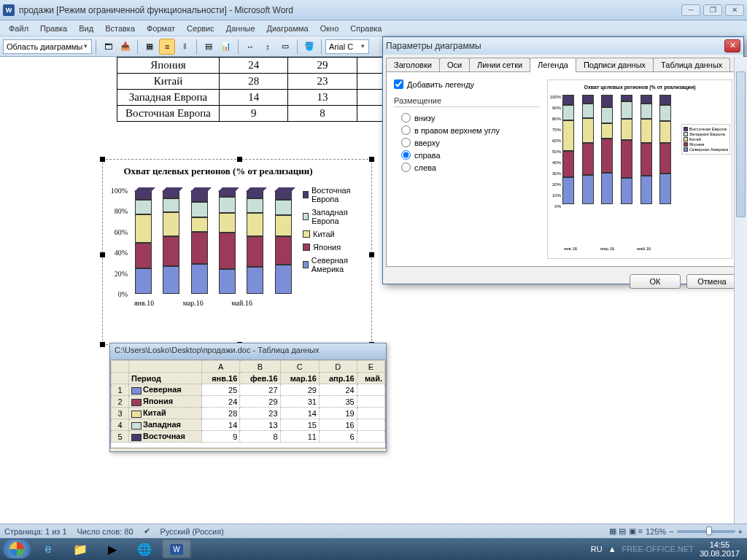 The width and height of the screenshot is (747, 560). I want to click on watermark: FREE-OFFICE.NET, so click(658, 549).